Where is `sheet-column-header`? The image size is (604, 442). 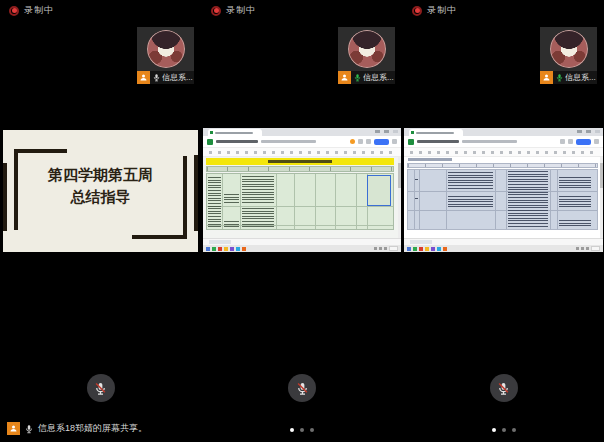 sheet-column-header is located at coordinates (502, 166).